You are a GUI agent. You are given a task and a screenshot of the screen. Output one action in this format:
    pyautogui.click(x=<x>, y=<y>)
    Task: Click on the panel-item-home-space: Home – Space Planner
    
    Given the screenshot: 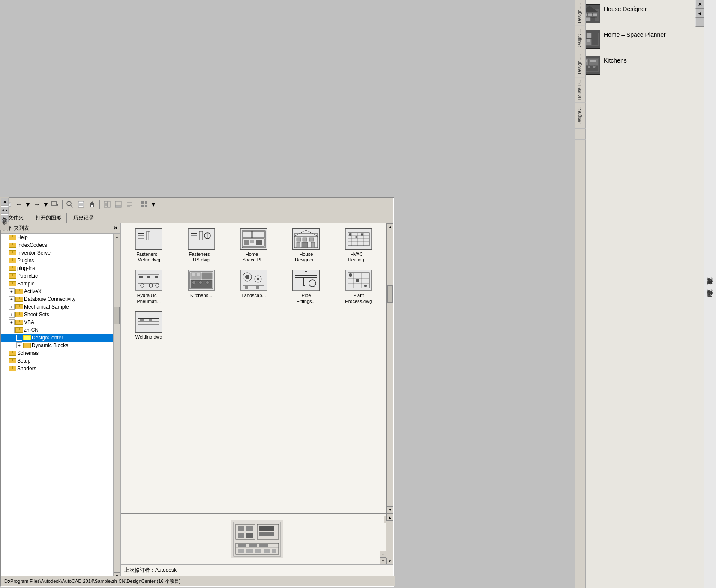 What is the action you would take?
    pyautogui.click(x=646, y=39)
    